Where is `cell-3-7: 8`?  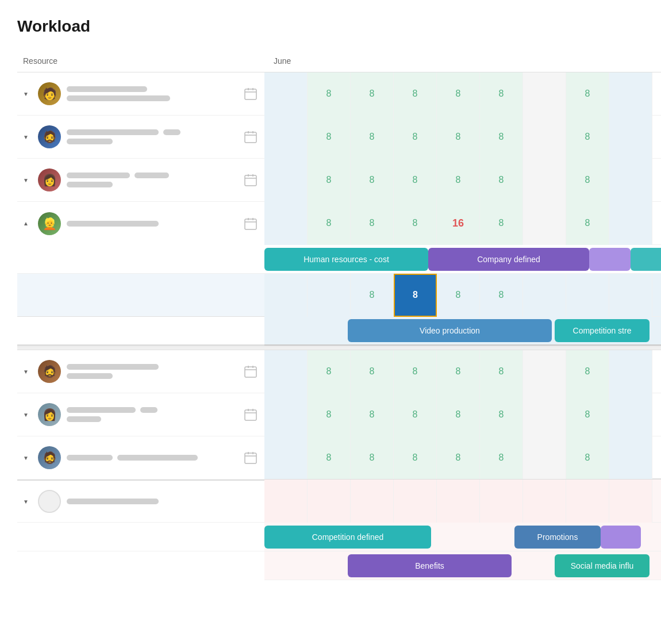 cell-3-7: 8 is located at coordinates (587, 181).